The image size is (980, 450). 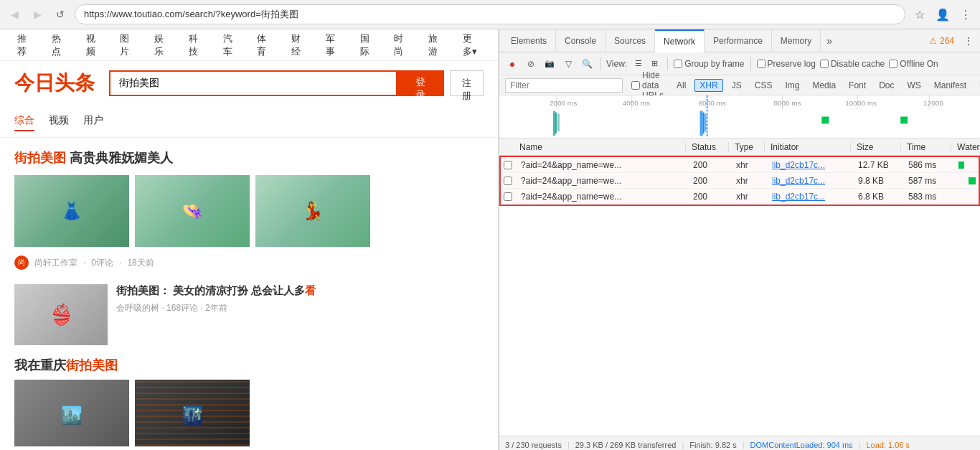 What do you see at coordinates (333, 45) in the screenshot?
I see `nav-item-military: 军事` at bounding box center [333, 45].